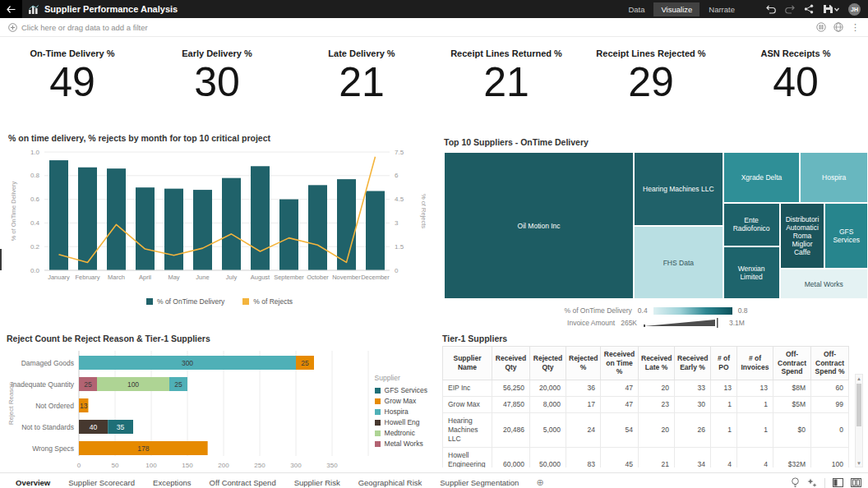 The width and height of the screenshot is (868, 488). Describe the element at coordinates (59, 215) in the screenshot. I see `bar-january` at that location.